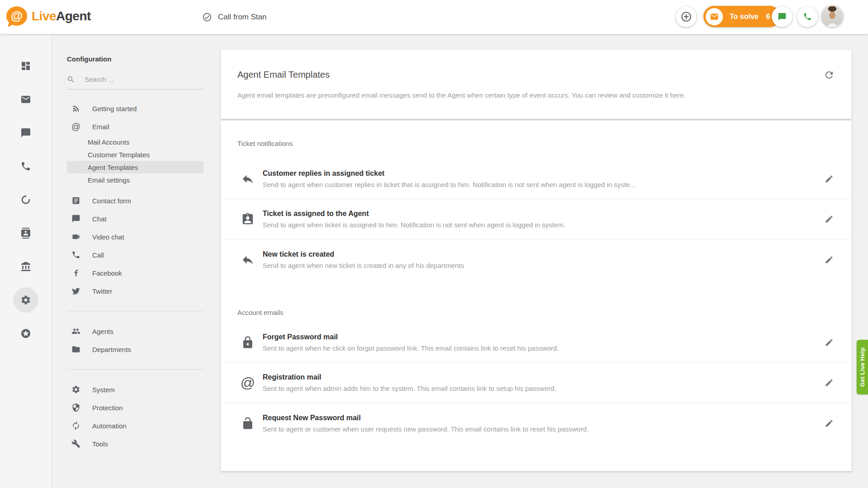 This screenshot has width=868, height=488. What do you see at coordinates (61, 16) in the screenshot?
I see `brand-name: LiveAgent` at bounding box center [61, 16].